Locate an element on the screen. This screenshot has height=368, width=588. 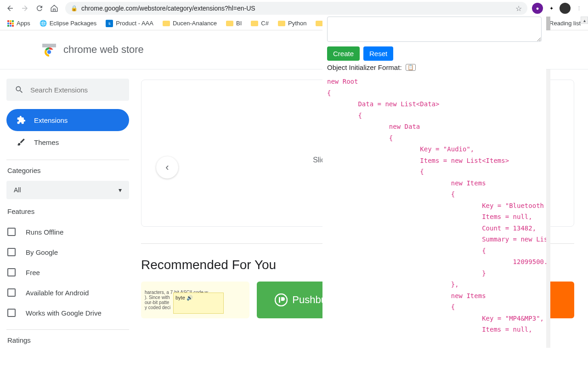
puzzle-icon is located at coordinates (21, 120).